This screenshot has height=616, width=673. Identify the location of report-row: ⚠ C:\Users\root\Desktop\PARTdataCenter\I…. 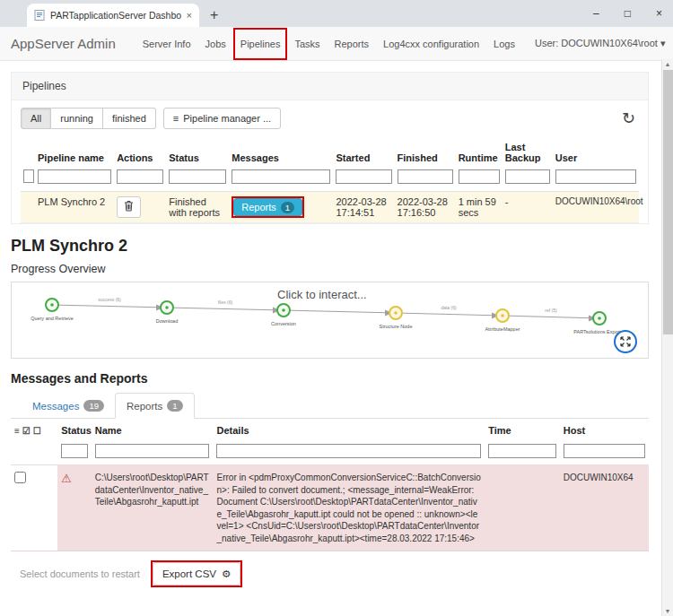
(330, 508).